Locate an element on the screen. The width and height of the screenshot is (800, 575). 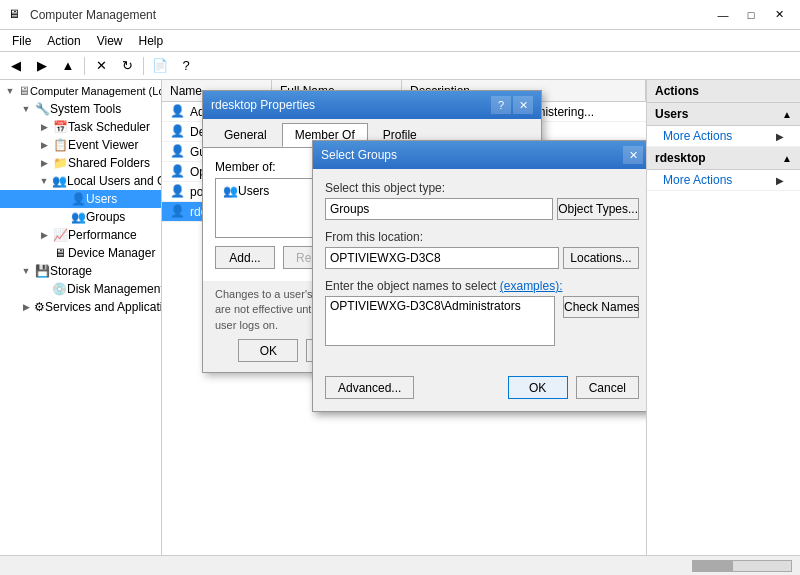
storage-icon: 💾 is located at coordinates (42, 271).